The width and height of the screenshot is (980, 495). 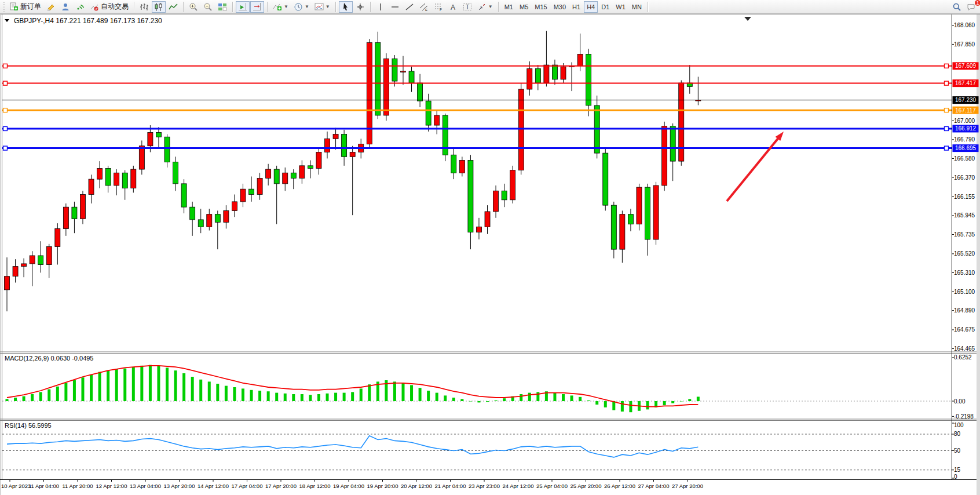 What do you see at coordinates (360, 7) in the screenshot?
I see `crosshair-button` at bounding box center [360, 7].